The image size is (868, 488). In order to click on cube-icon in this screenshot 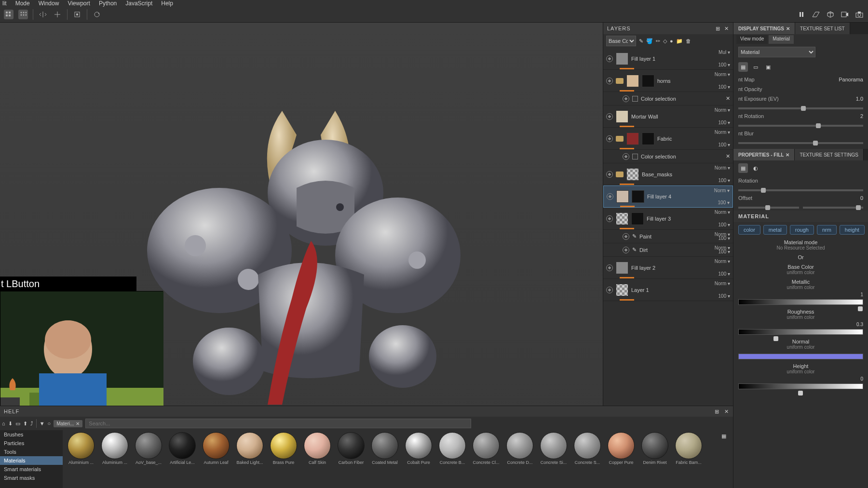, I will do `click(830, 14)`.